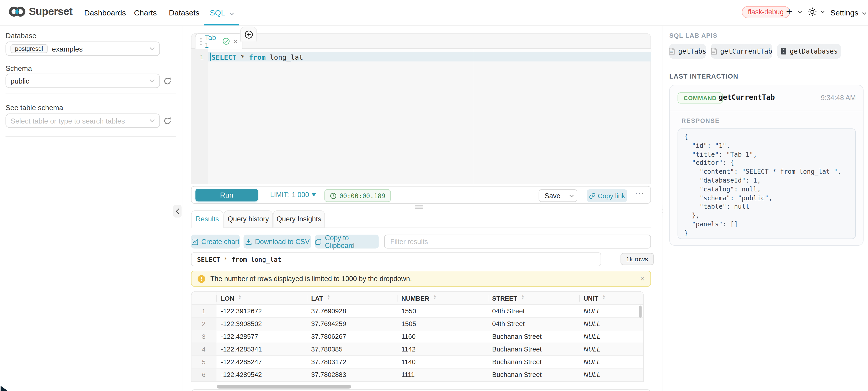 The image size is (868, 391). I want to click on close-tab-icon: ×, so click(236, 41).